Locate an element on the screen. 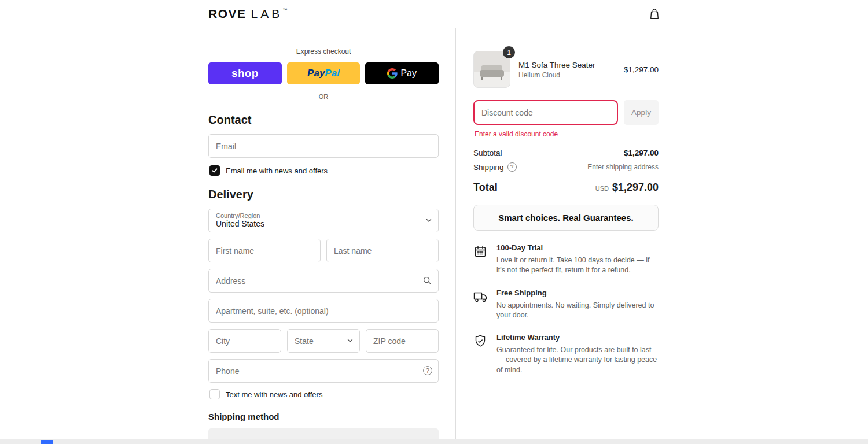  zip-code-field is located at coordinates (402, 341).